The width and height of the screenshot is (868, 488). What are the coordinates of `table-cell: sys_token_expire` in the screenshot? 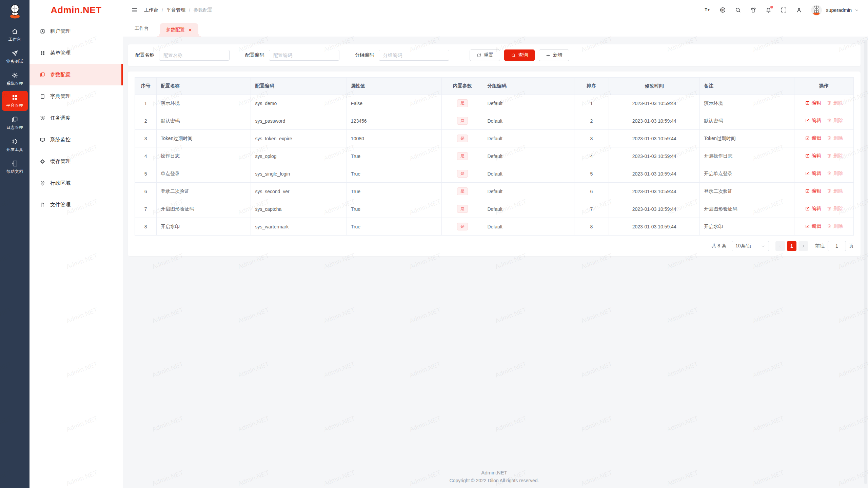 It's located at (299, 139).